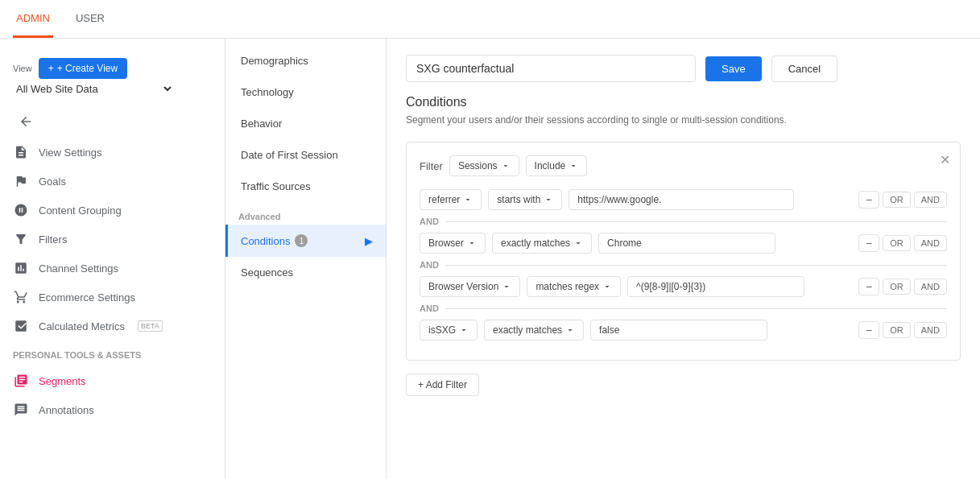 The width and height of the screenshot is (980, 479). What do you see at coordinates (683, 120) in the screenshot?
I see `conditions-subtitle: Segment your users and/or their sessions…` at bounding box center [683, 120].